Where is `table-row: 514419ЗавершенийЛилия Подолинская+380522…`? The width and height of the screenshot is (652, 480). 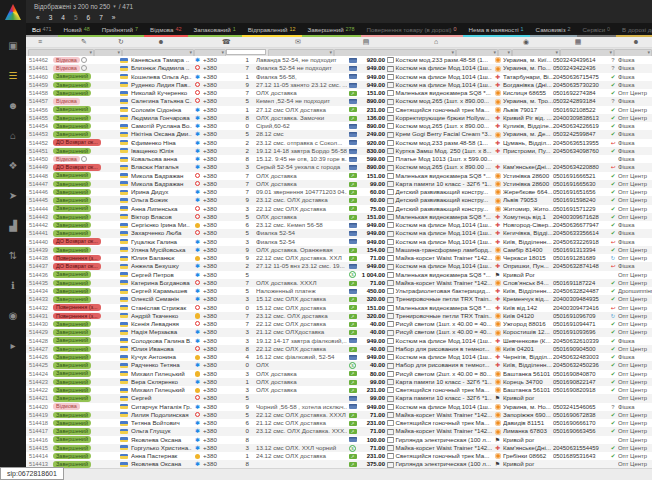
table-row: 514419ЗавершенийЛилия Подолинская+380522… is located at coordinates (339, 415).